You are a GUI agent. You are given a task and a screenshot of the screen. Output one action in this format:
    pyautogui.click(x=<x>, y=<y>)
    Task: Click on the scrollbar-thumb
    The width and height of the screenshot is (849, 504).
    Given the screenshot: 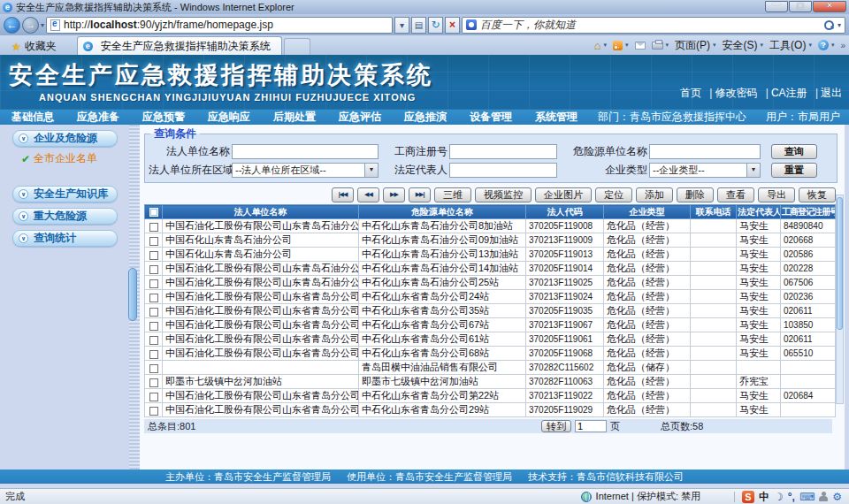 What is the action you would take?
    pyautogui.click(x=840, y=263)
    